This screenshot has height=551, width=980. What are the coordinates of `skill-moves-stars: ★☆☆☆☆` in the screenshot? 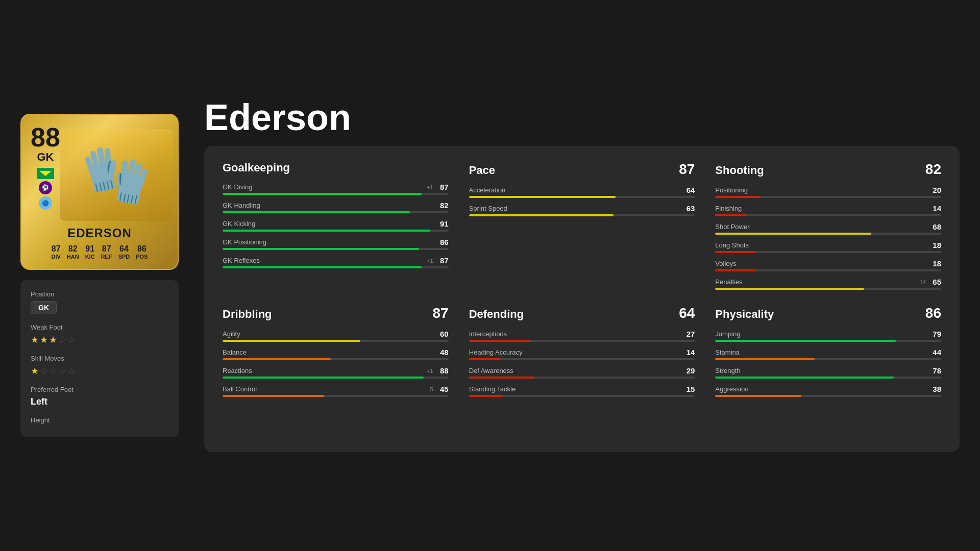 It's located at (100, 371).